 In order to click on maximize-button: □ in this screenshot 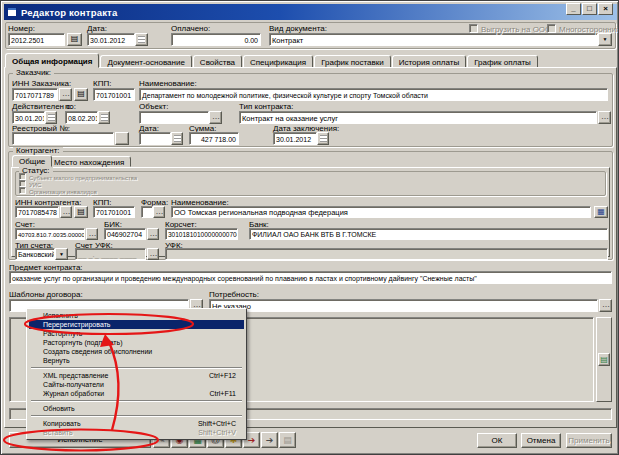, I will do `click(590, 9)`.